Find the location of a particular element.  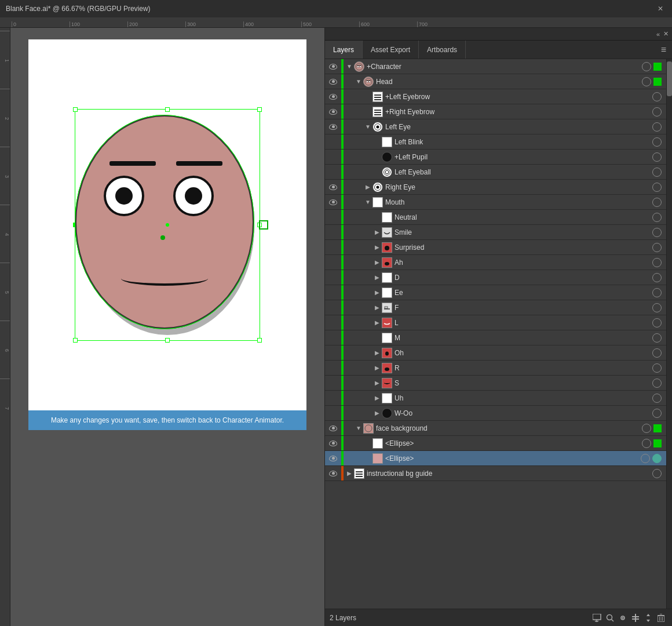

search-btn is located at coordinates (610, 618).